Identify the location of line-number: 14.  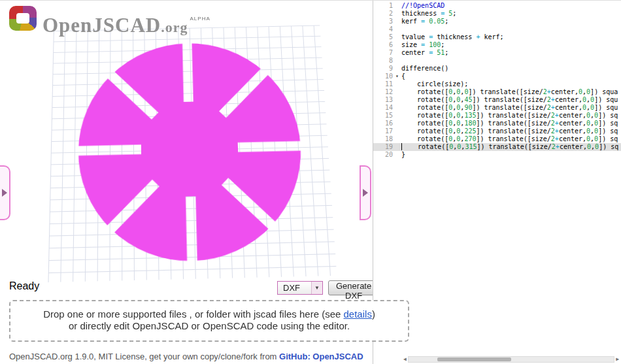
(383, 108).